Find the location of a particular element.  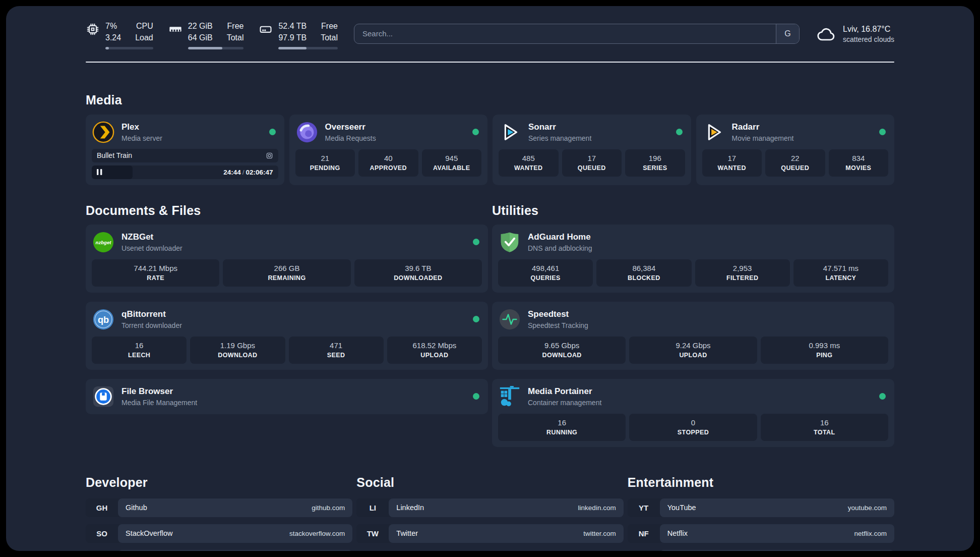

link-youtube: YT YouTube youtube.com is located at coordinates (761, 508).